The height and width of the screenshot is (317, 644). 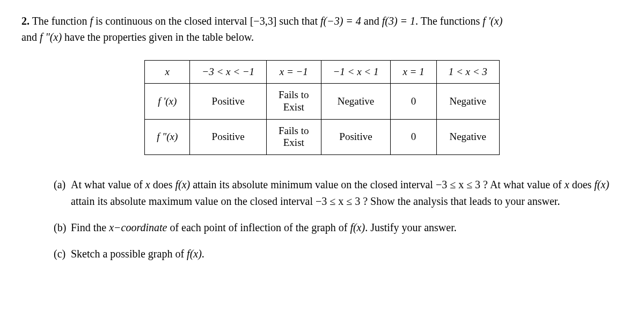 I want to click on f-double-prime: f "(x), so click(x=50, y=37).